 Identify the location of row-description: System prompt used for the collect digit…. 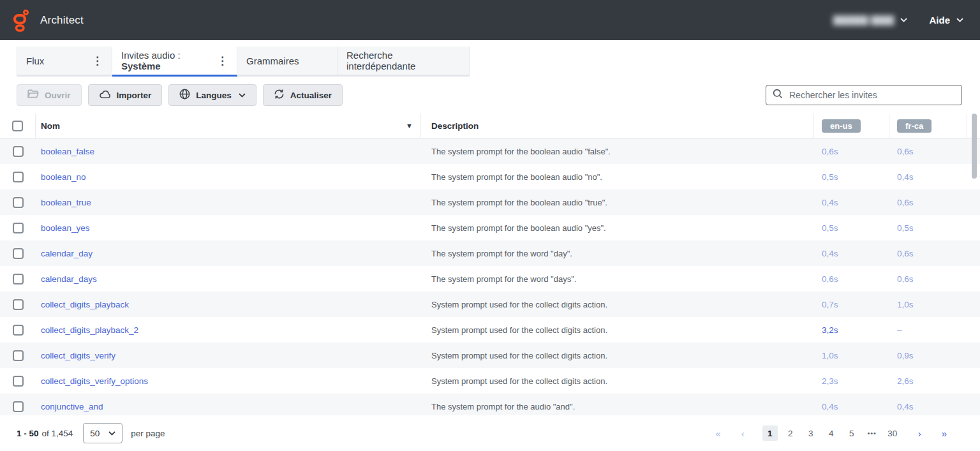
(618, 356).